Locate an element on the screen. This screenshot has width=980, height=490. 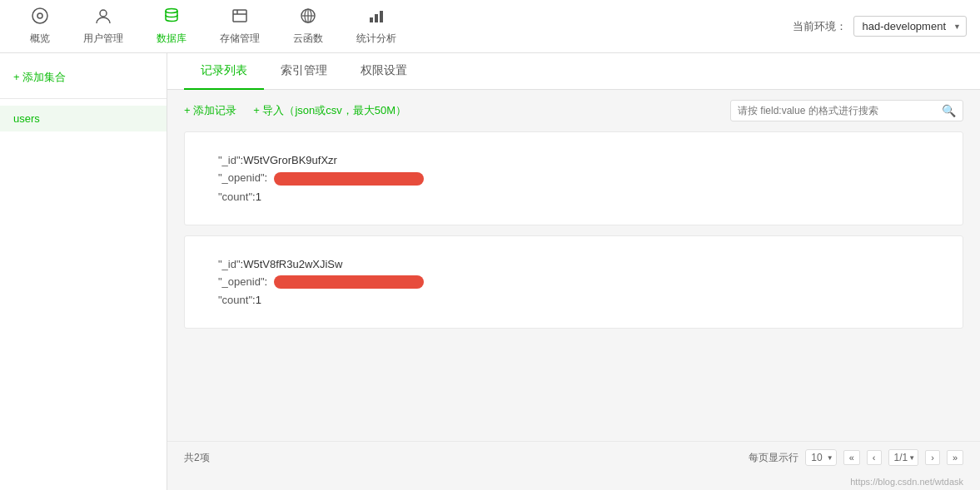
import-button: + 导入（json或csv，最大50M） is located at coordinates (330, 111).